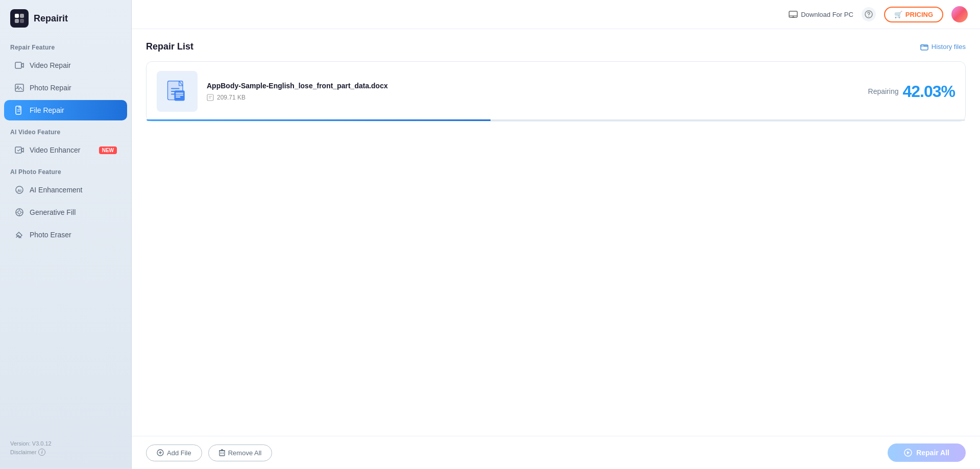  I want to click on sidebar-item-generative-fill: Generative Fill, so click(65, 212).